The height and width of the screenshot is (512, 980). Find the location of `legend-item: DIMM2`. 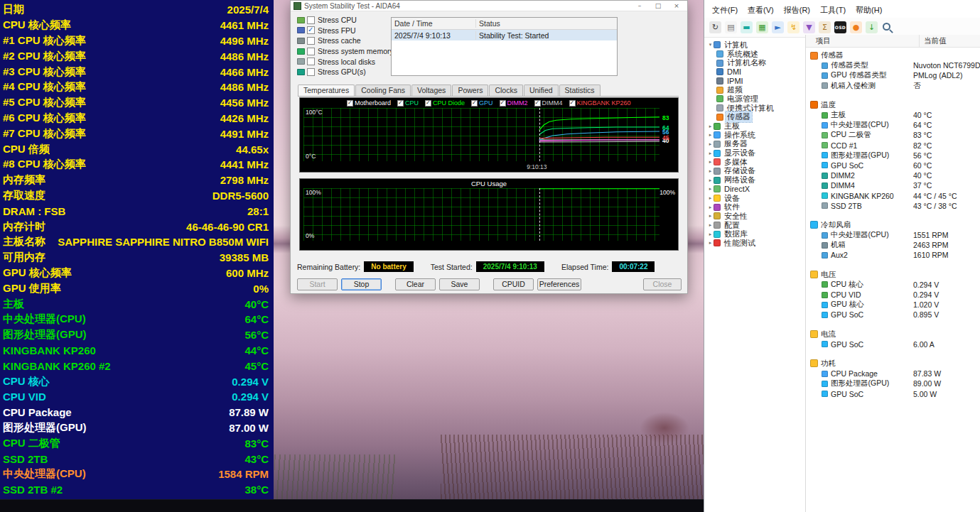

legend-item: DIMM2 is located at coordinates (514, 103).